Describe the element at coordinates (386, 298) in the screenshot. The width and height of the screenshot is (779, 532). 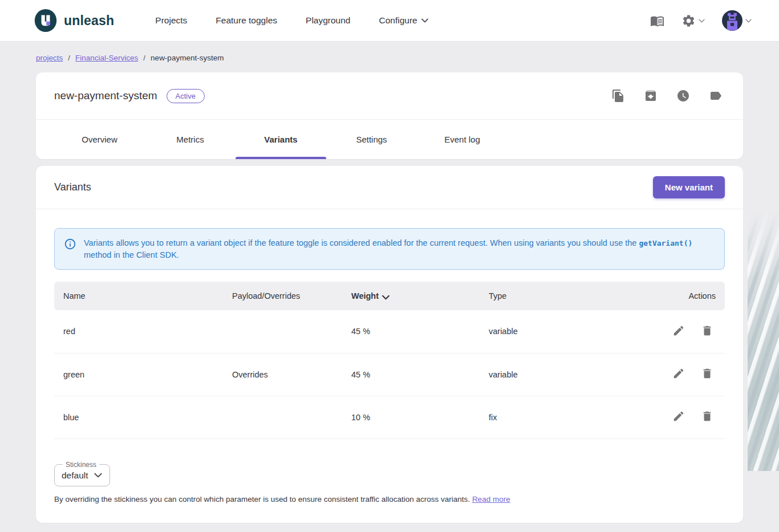
I see `sort-chevron-down-icon` at that location.